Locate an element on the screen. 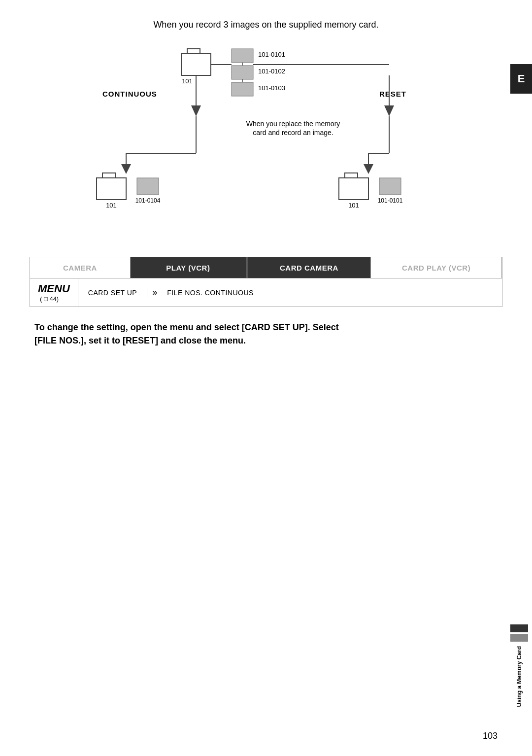 The width and height of the screenshot is (532, 756). tab-camera: CAMERA is located at coordinates (80, 268).